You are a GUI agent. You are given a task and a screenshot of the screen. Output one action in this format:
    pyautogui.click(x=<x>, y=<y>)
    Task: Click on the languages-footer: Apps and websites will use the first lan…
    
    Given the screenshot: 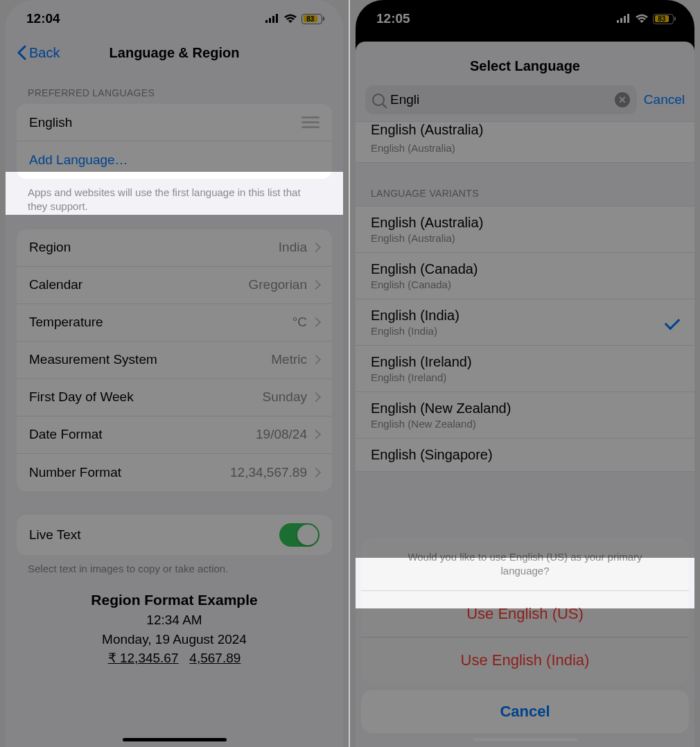 What is the action you would take?
    pyautogui.click(x=175, y=197)
    